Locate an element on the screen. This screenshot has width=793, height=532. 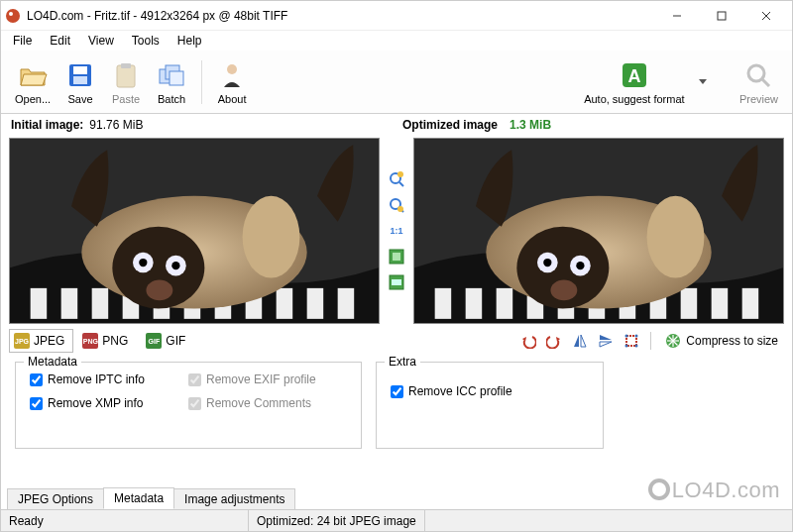
remove-exif-checkbox: Remove EXIF profile is located at coordinates (253, 379).